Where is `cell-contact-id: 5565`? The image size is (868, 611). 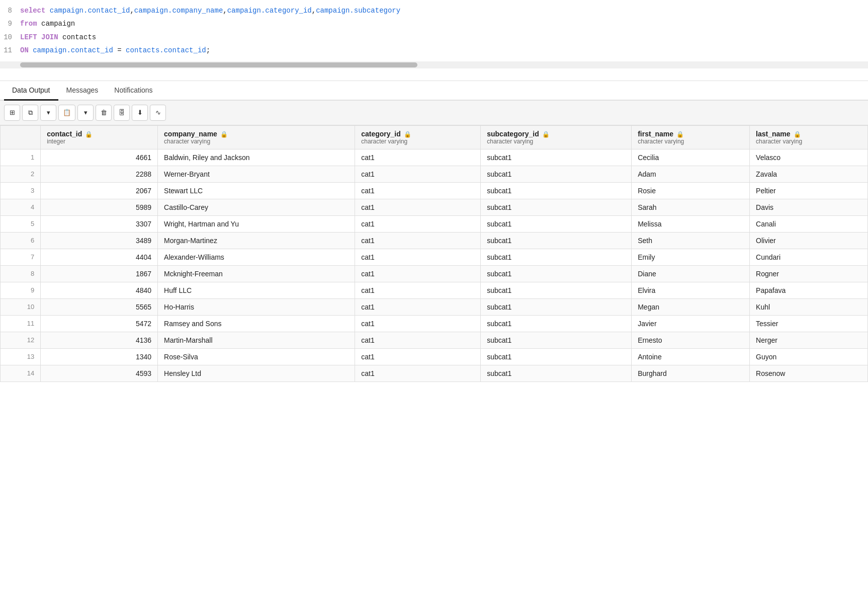
cell-contact-id: 5565 is located at coordinates (100, 307).